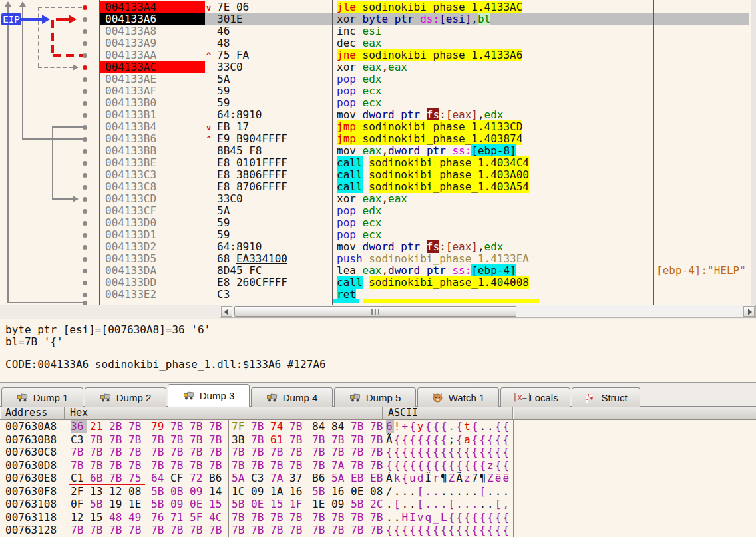  Describe the element at coordinates (152, 7) in the screenshot. I see `address-cell: 004133A4` at that location.